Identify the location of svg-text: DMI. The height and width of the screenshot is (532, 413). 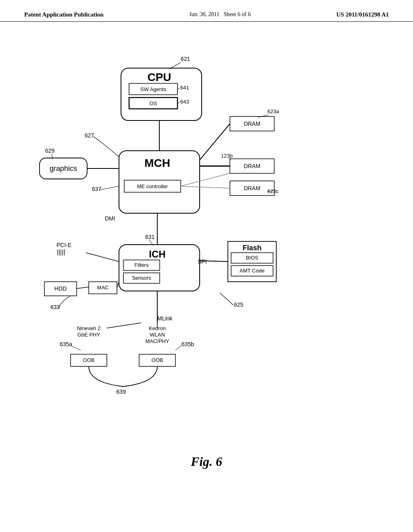
(110, 218).